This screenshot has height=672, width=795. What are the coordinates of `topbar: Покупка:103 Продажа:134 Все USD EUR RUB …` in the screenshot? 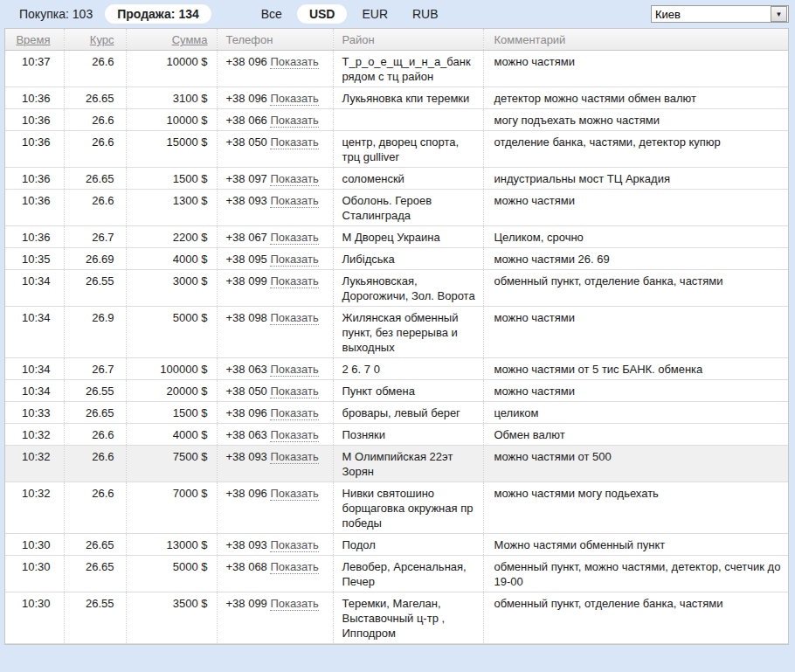 It's located at (398, 14).